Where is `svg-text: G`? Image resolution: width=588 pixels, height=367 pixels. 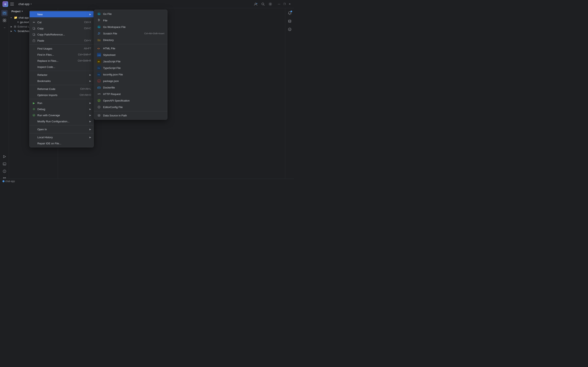 svg-text: G is located at coordinates (5, 4).